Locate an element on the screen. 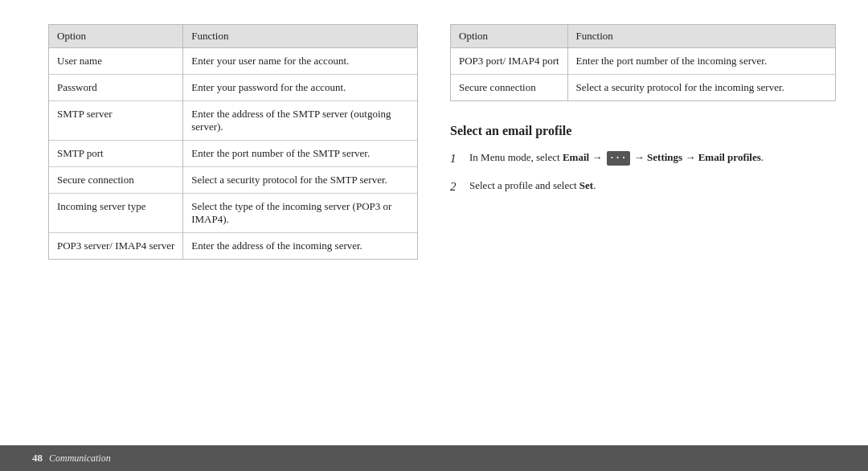 Image resolution: width=868 pixels, height=471 pixels. table-row: PasswordEnter your password for the acco… is located at coordinates (233, 88).